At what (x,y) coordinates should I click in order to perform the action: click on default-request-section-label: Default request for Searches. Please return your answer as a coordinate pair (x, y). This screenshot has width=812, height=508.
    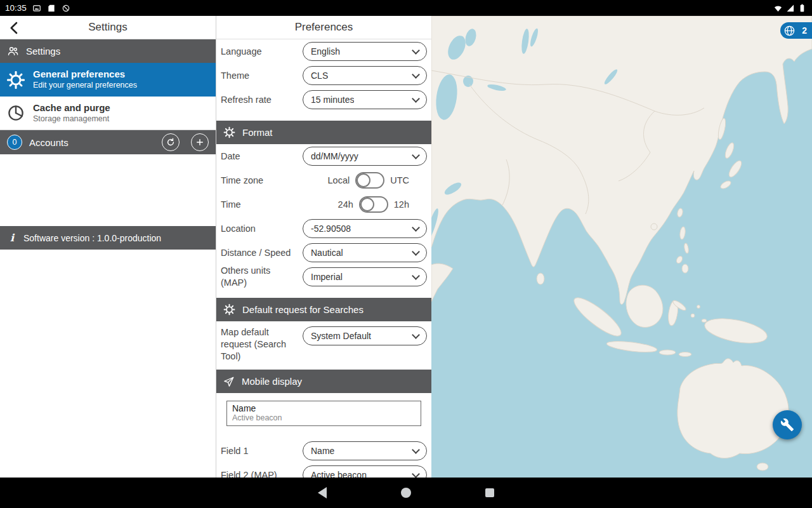
    Looking at the image, I should click on (303, 310).